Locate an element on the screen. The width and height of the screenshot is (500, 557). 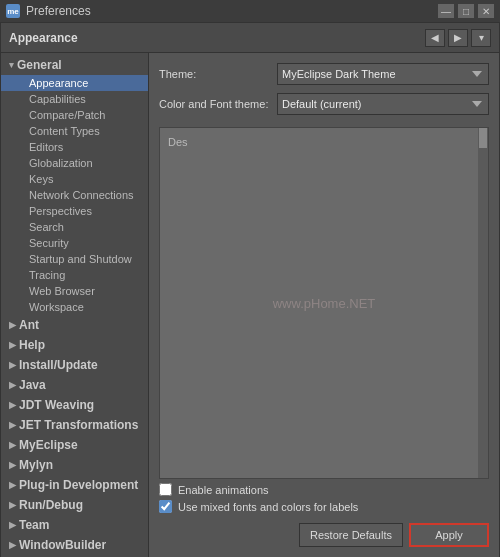
sidebar-section-java: ▶ Java is located at coordinates (74, 385).